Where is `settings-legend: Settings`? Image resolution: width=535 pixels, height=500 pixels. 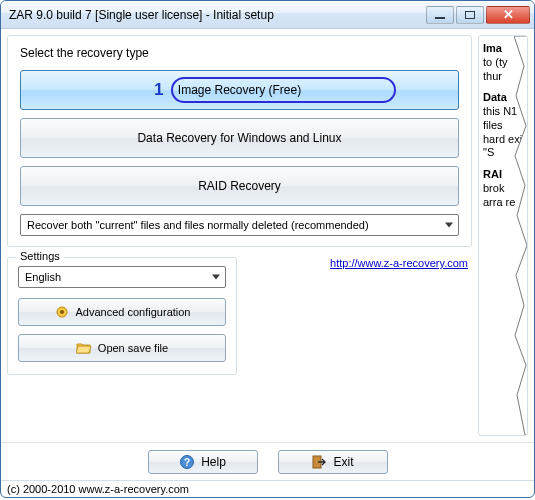 settings-legend: Settings is located at coordinates (40, 256).